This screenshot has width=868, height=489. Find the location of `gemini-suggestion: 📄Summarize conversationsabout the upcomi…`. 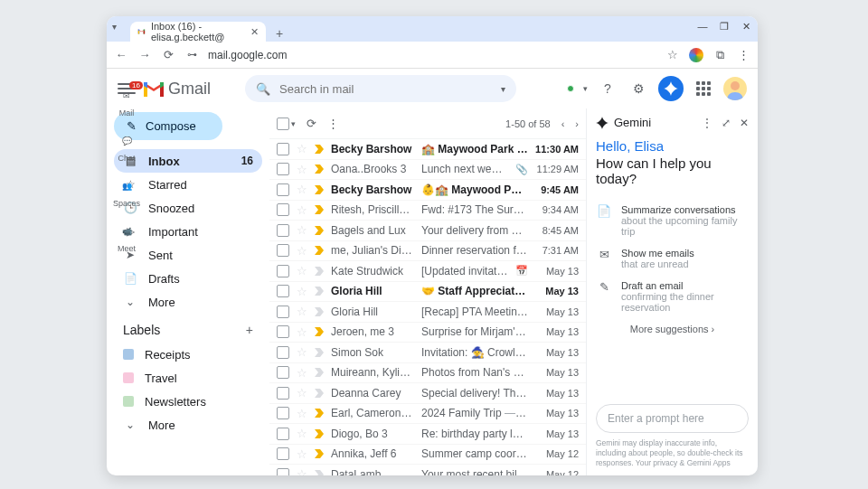

gemini-suggestion: 📄Summarize conversationsabout the upcomi… is located at coordinates (673, 221).